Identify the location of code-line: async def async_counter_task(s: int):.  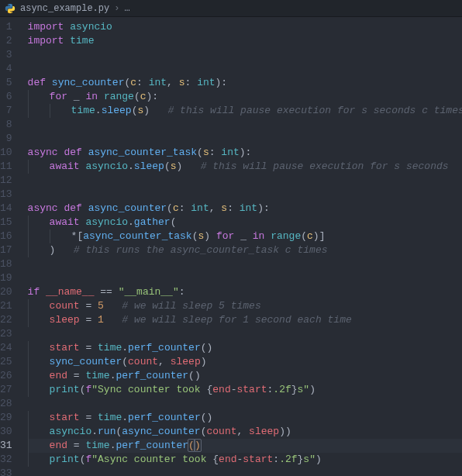
(245, 153).